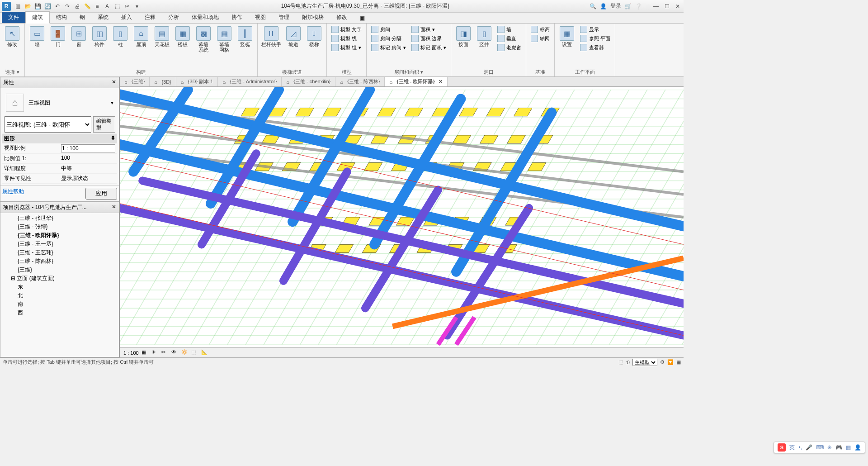 This screenshot has height=466, width=868. Describe the element at coordinates (603, 6) in the screenshot. I see `user-icon: 👤` at that location.